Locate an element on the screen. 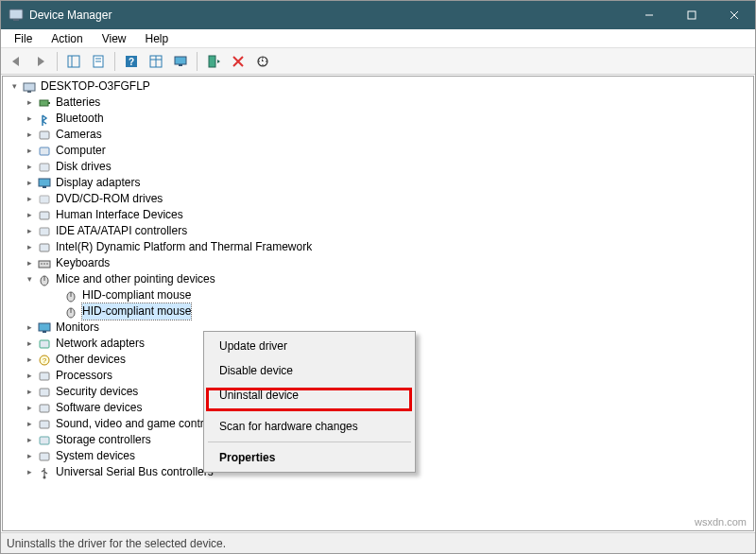 The height and width of the screenshot is (554, 756). toolbar-help-button: ? is located at coordinates (131, 61).